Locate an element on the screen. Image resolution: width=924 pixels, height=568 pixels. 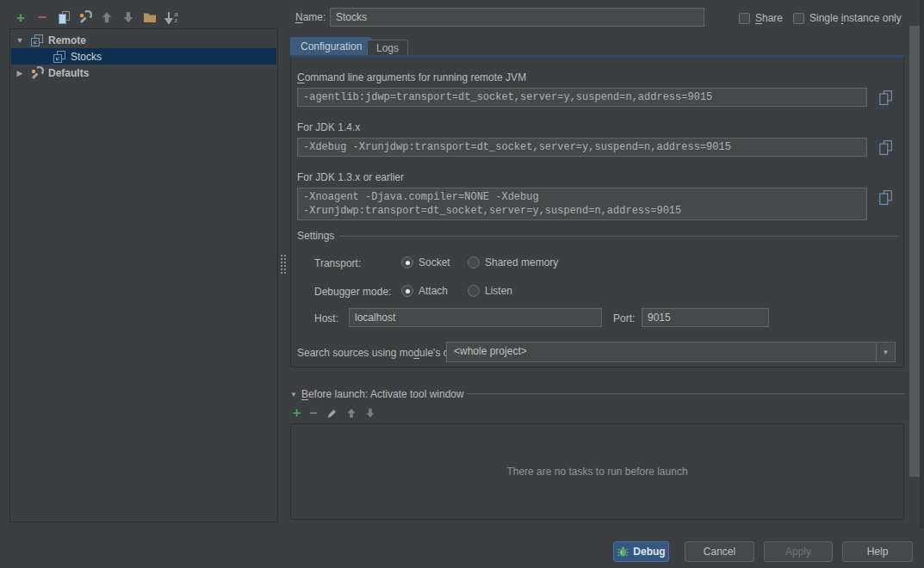
tab-configuration: Configuration is located at coordinates (331, 46).